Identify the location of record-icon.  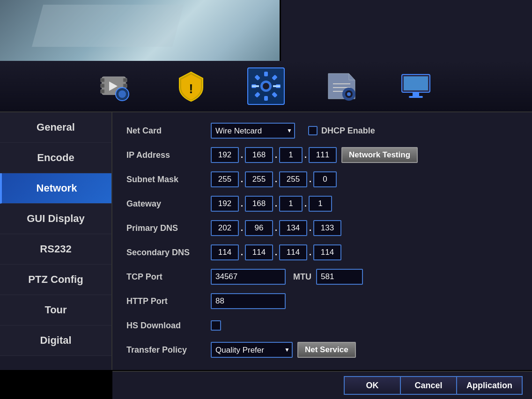
(341, 86).